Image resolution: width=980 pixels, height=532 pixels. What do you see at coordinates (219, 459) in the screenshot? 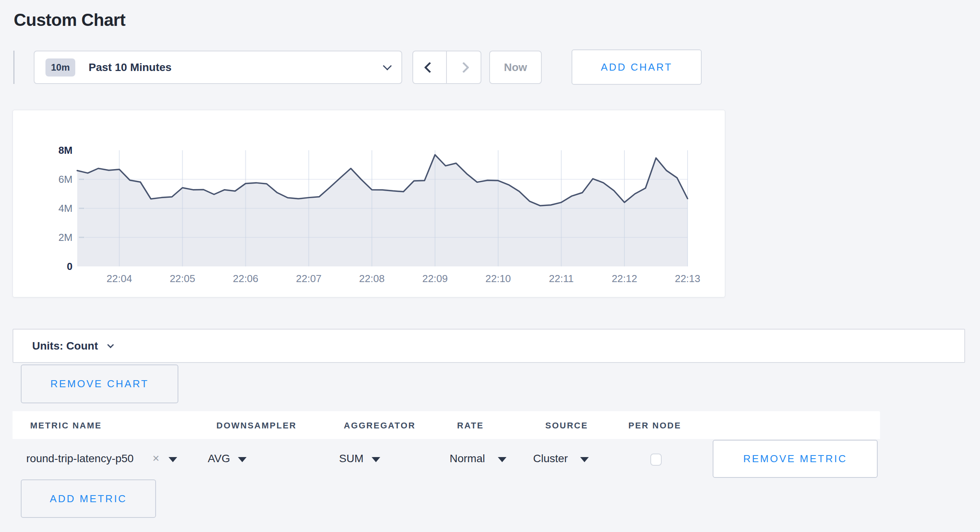
I see `downsampler-dropdown: AVG` at bounding box center [219, 459].